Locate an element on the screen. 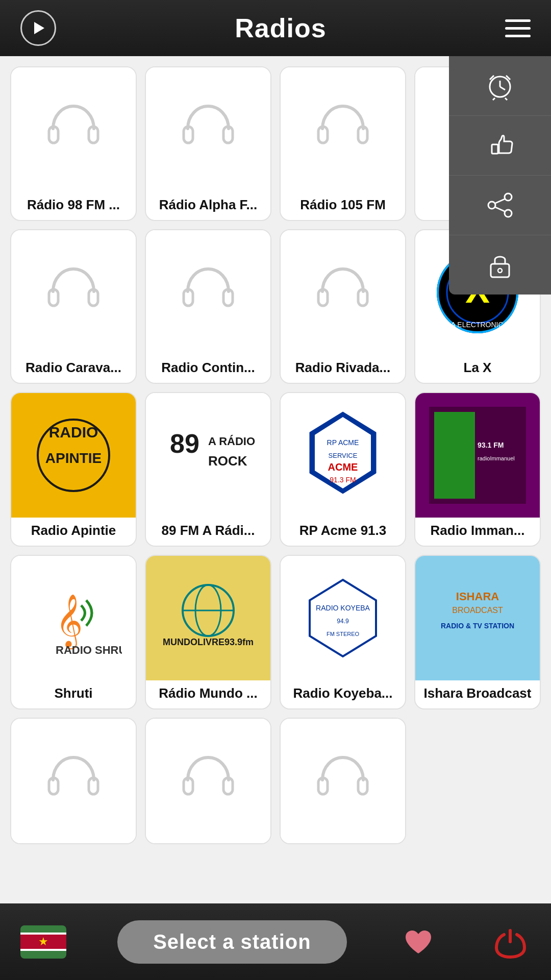  play-button is located at coordinates (38, 28).